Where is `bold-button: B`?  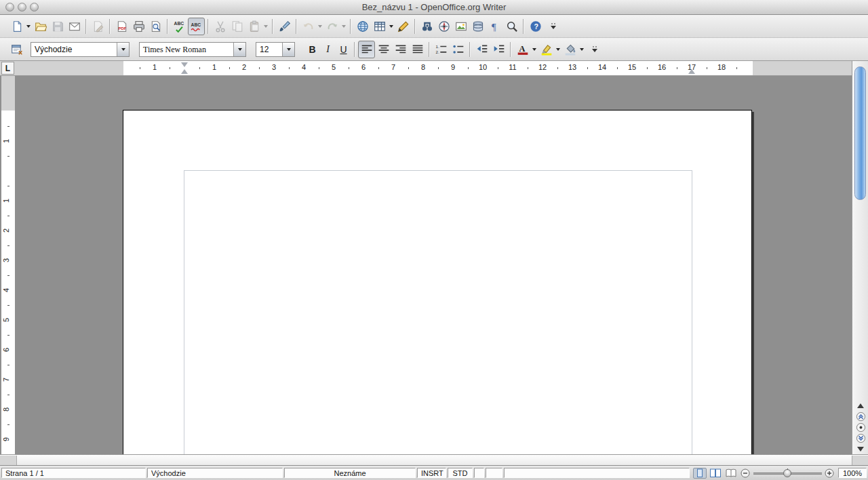 bold-button: B is located at coordinates (312, 49).